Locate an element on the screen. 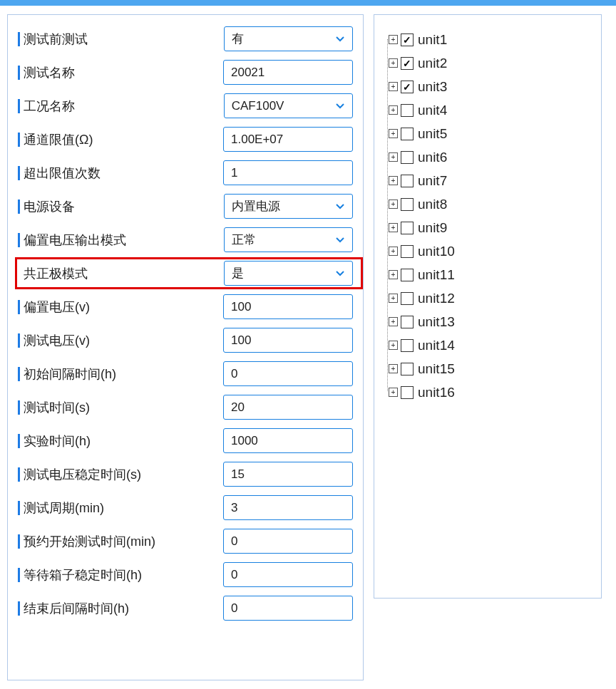  tree-item: +unit2 is located at coordinates (488, 63).